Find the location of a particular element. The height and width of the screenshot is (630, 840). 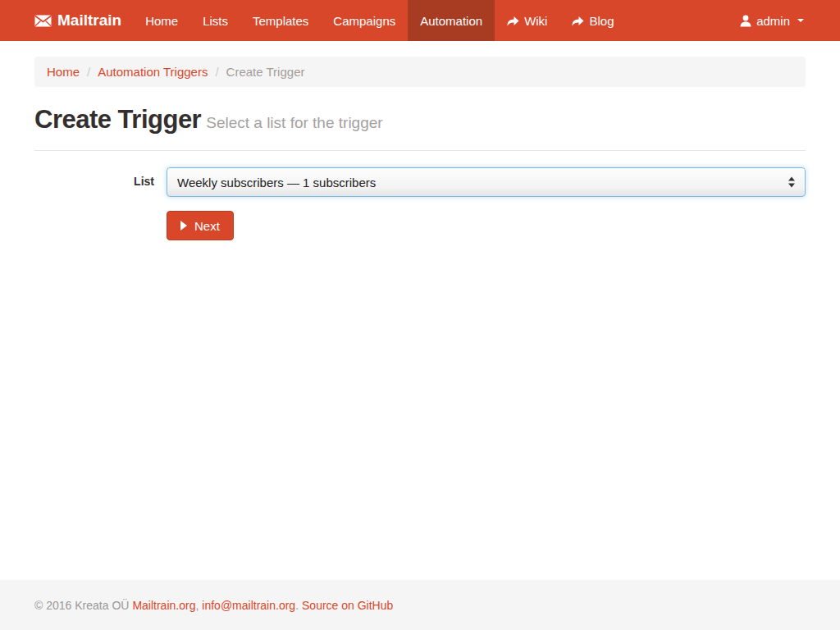

user-label: admin is located at coordinates (773, 21).